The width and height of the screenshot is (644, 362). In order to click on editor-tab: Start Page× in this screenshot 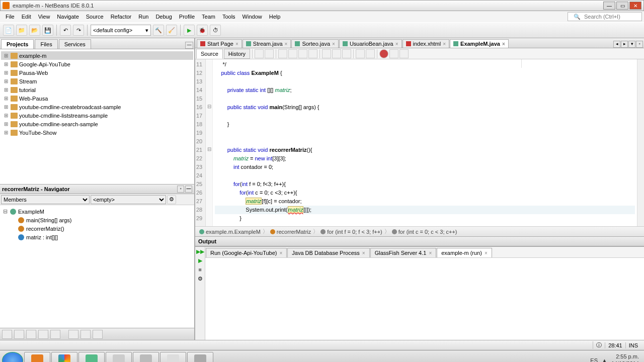, I will do `click(219, 43)`.